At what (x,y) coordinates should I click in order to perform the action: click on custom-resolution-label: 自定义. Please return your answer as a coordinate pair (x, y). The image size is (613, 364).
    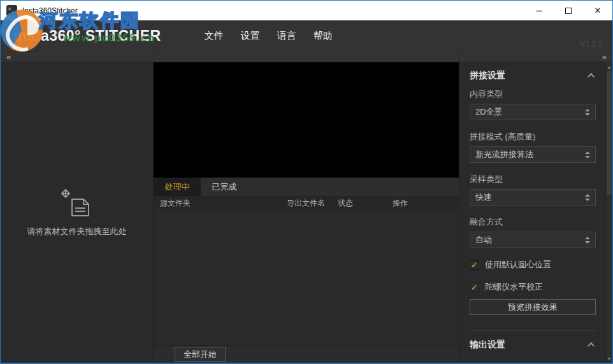
    Looking at the image, I should click on (584, 363).